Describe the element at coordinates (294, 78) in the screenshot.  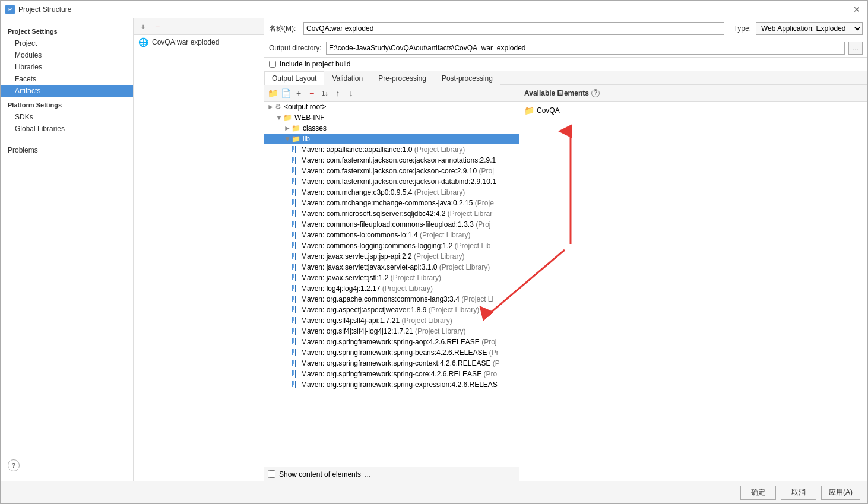
I see `tab-output-layout: Output Layout` at that location.